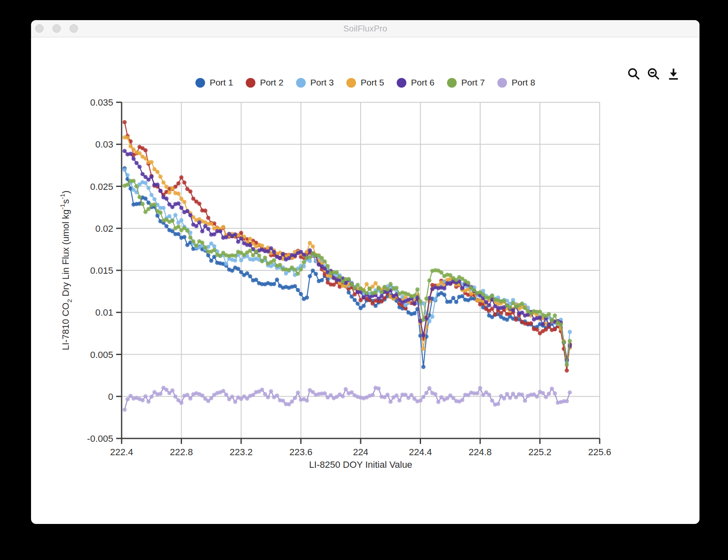 Image resolution: width=728 pixels, height=560 pixels. Describe the element at coordinates (104, 144) in the screenshot. I see `svg-text: 0.03` at that location.